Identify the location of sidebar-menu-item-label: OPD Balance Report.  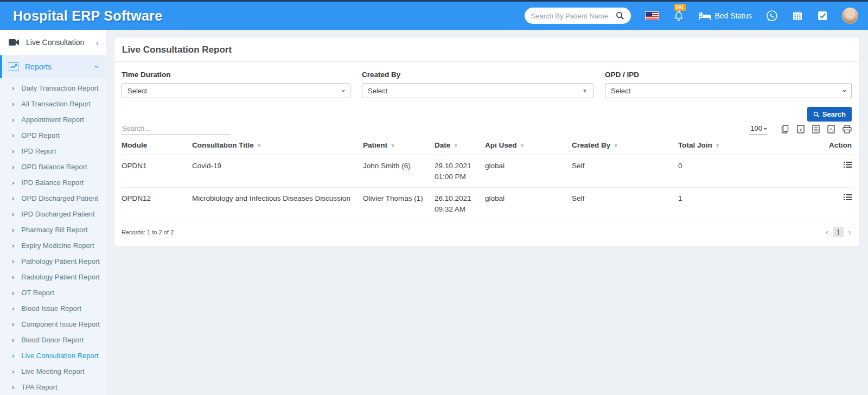
(54, 167).